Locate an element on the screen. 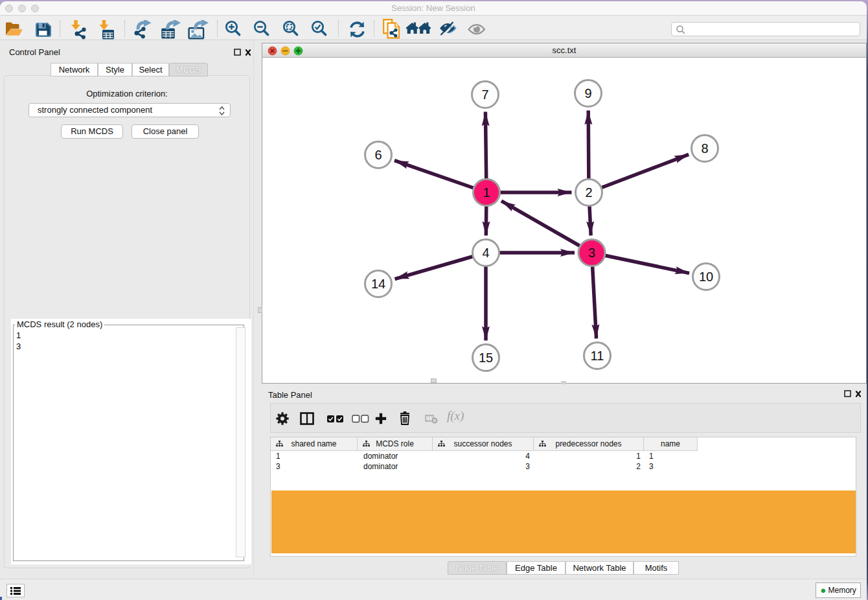  svg-text: 4 is located at coordinates (486, 253).